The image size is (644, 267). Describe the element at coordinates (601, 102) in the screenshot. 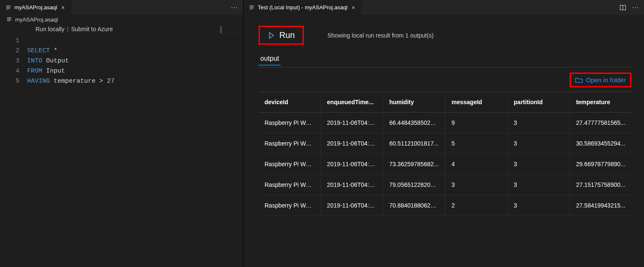

I see `col-temperature: temperature` at that location.